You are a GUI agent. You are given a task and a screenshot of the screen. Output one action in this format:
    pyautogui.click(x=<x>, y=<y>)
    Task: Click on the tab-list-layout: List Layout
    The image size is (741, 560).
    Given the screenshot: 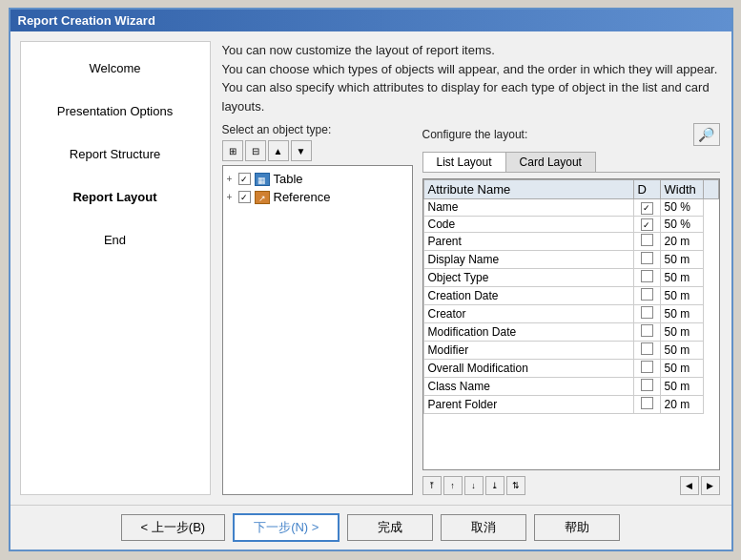 What is the action you would take?
    pyautogui.click(x=464, y=162)
    